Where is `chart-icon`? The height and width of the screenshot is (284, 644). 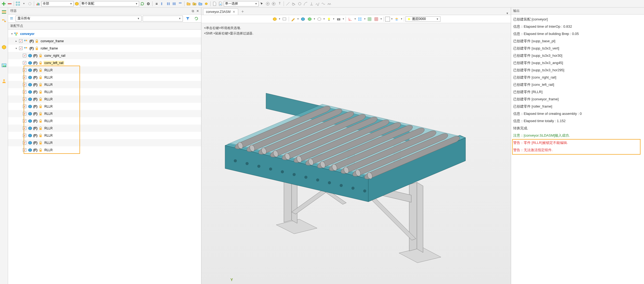
chart-icon is located at coordinates (38, 4).